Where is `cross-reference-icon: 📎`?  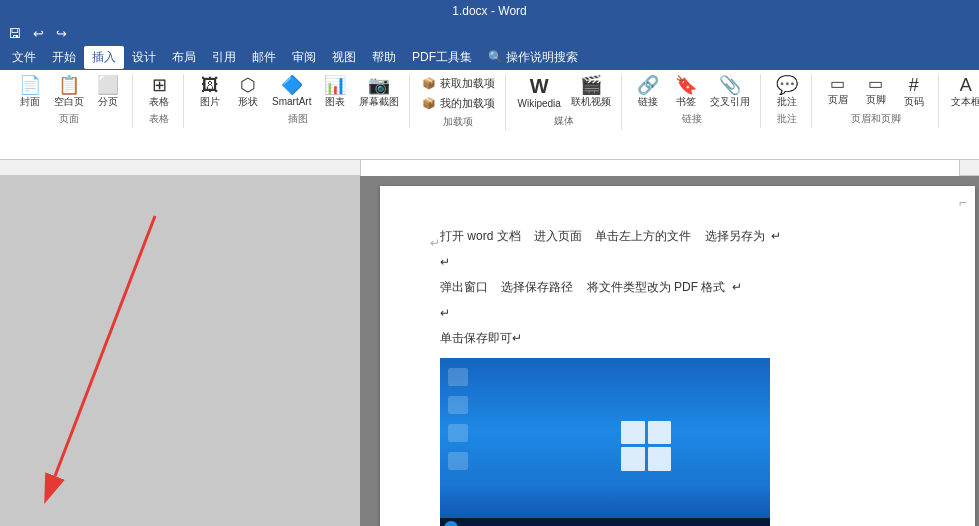 cross-reference-icon: 📎 is located at coordinates (730, 85).